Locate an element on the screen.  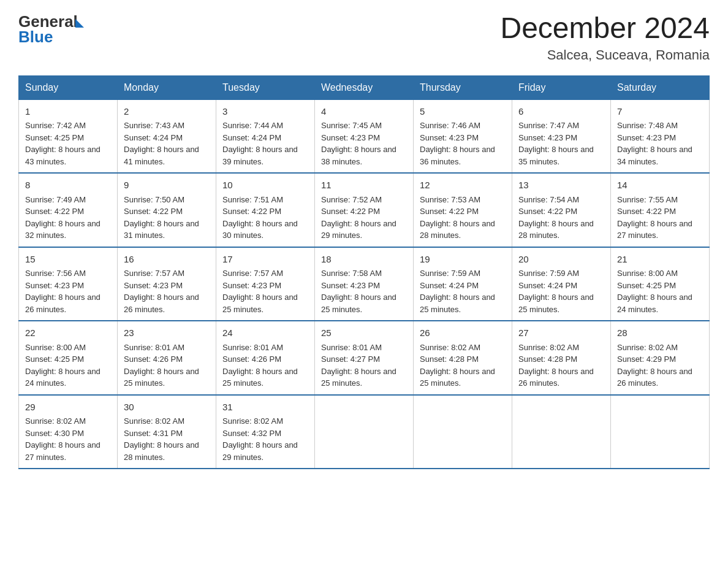
day-number: 12 is located at coordinates (463, 185).